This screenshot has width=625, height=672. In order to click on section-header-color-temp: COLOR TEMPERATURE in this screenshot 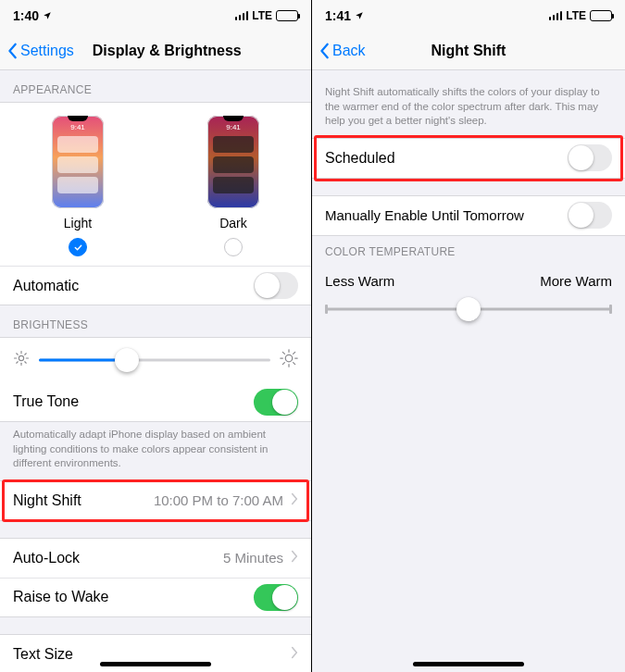, I will do `click(469, 250)`.